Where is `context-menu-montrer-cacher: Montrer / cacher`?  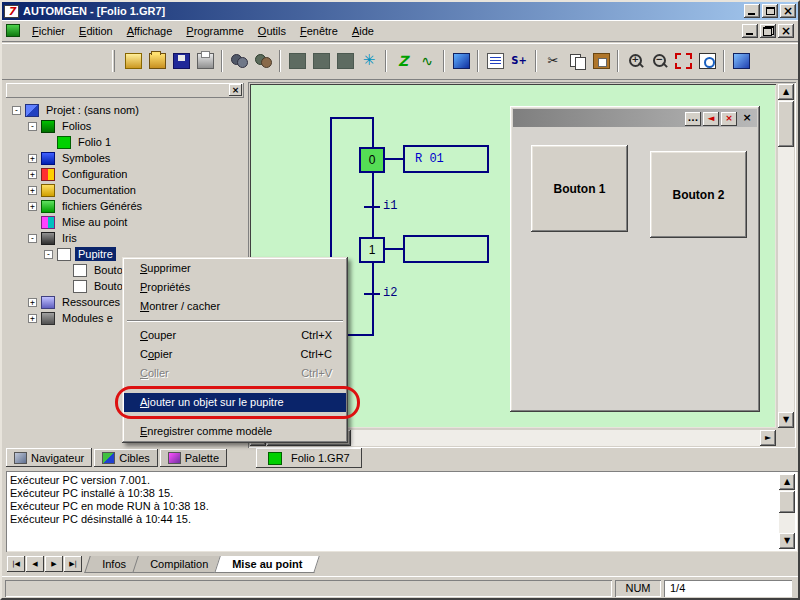 context-menu-montrer-cacher: Montrer / cacher is located at coordinates (235, 306).